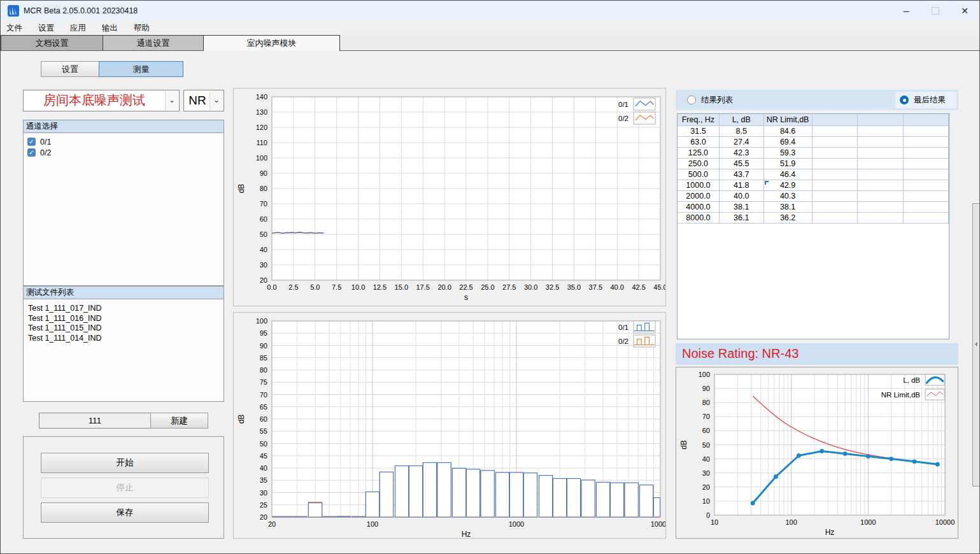  Describe the element at coordinates (742, 120) in the screenshot. I see `table-header-cell: L, dB` at that location.